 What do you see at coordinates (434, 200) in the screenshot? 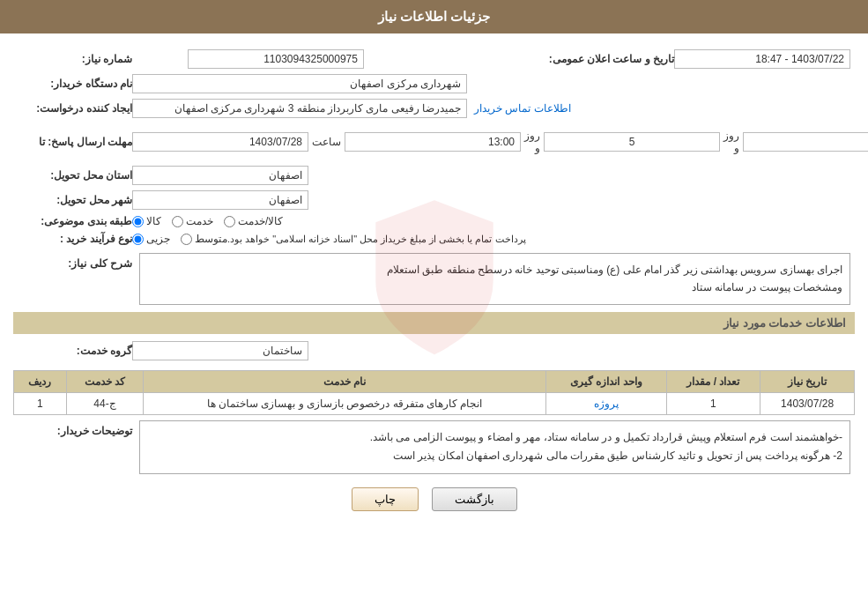
I see `city-row: شهر محل تحویل: اصفهان` at bounding box center [434, 200].